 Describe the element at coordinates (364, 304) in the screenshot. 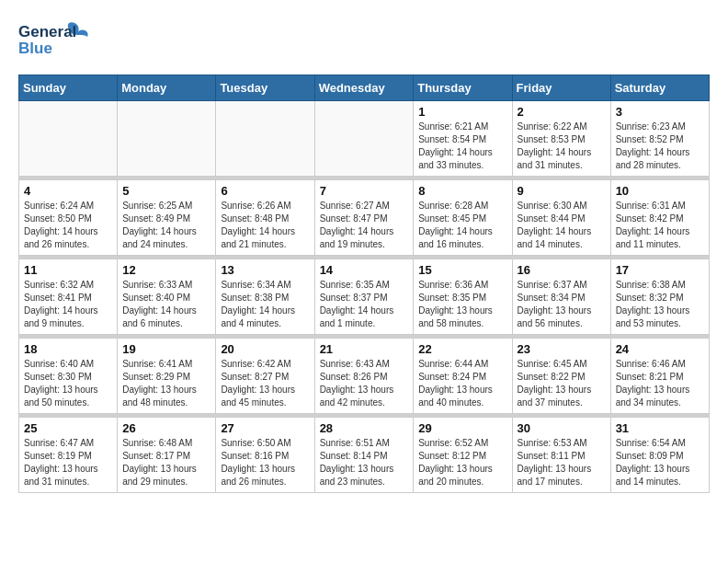

I see `day-info: Sunrise: 6:35 AM Sunset: 8:37 PM Dayligh…` at that location.